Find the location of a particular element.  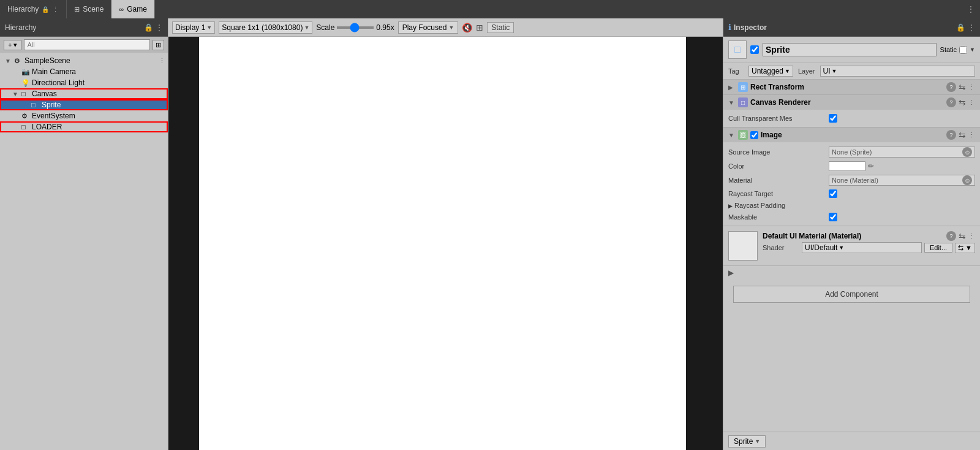

layer-value: UI is located at coordinates (827, 71).